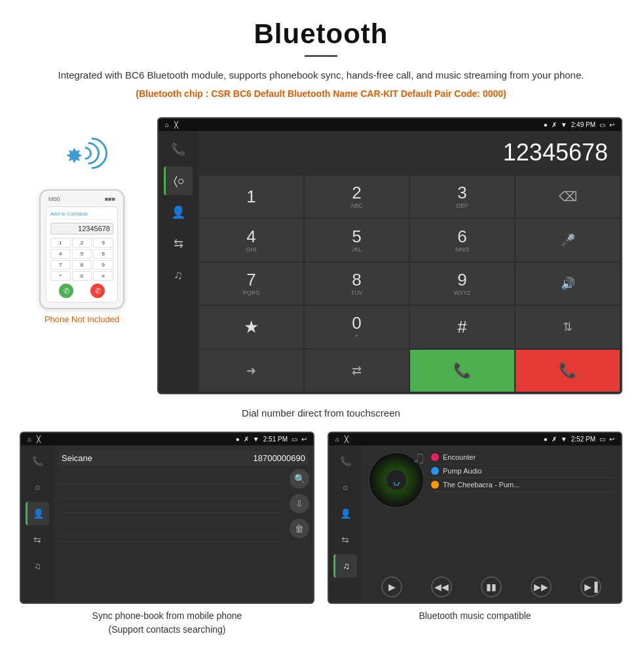  Describe the element at coordinates (37, 513) in the screenshot. I see `pb-sidebar-contacts: 👤` at that location.